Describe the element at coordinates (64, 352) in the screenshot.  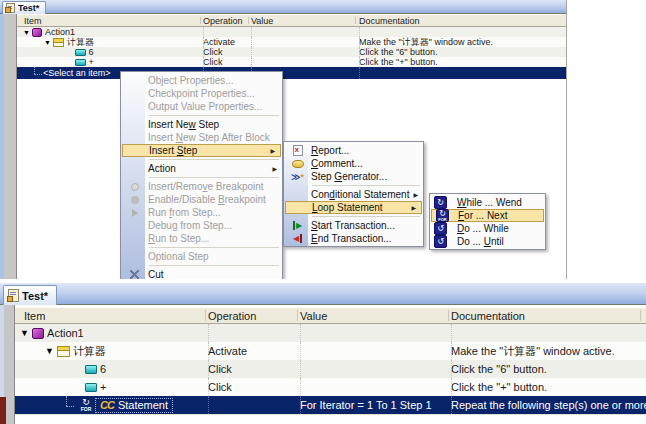
I see `window-icon` at that location.